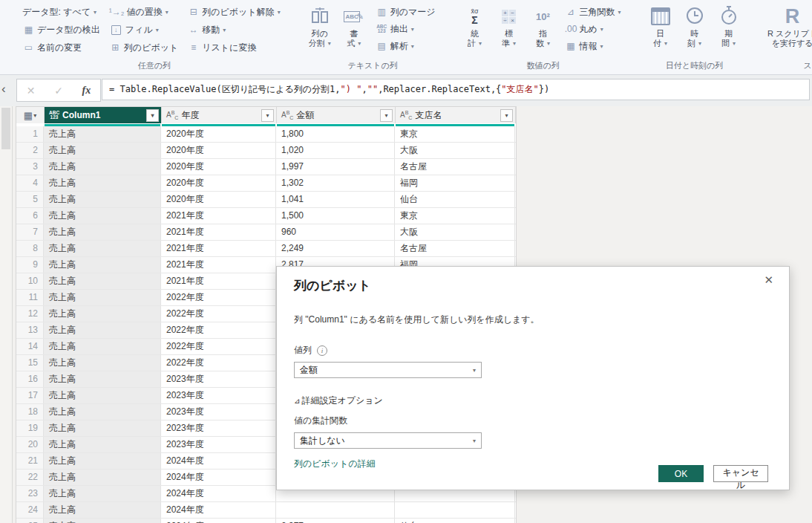  What do you see at coordinates (30, 281) in the screenshot?
I see `row-number: 10` at bounding box center [30, 281].